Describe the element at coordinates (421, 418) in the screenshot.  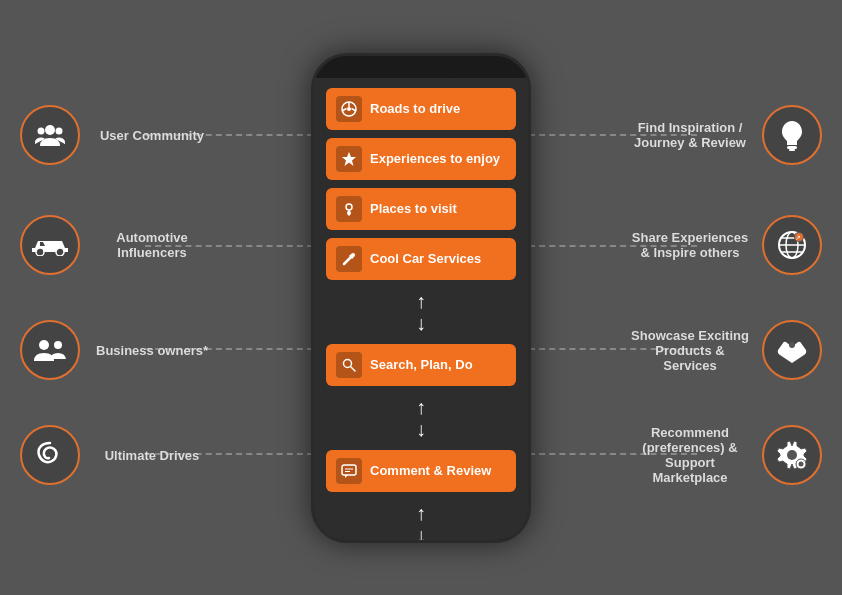
I see `arrows-connector-2: ↑ ↓` at that location.